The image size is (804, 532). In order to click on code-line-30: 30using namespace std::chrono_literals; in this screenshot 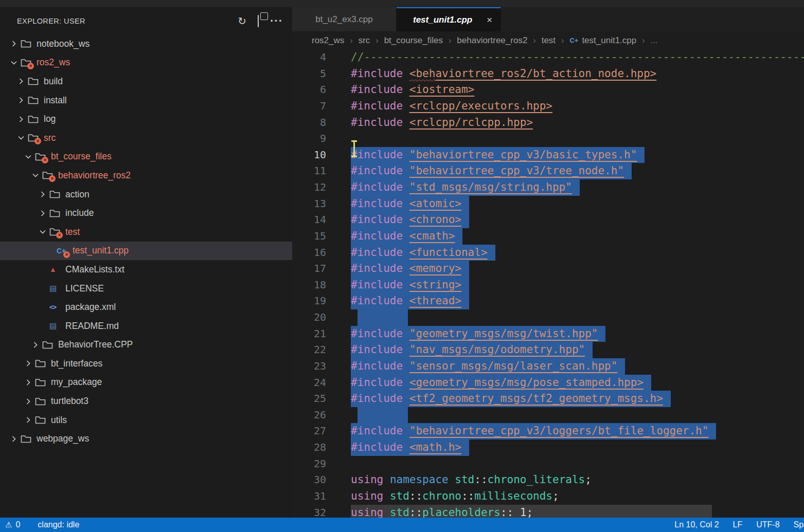, I will do `click(548, 480)`.